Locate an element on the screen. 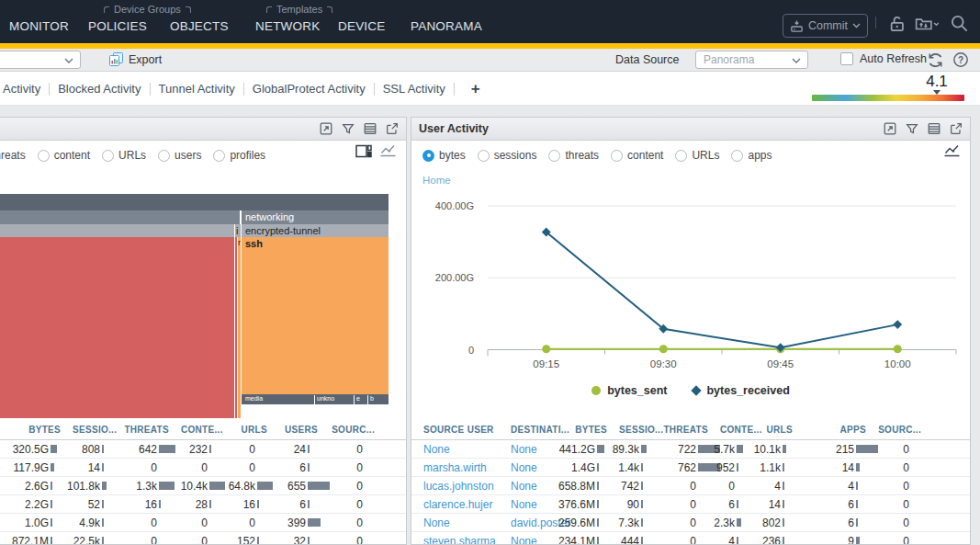 The width and height of the screenshot is (980, 545). auto-refresh-checkbox is located at coordinates (847, 59).